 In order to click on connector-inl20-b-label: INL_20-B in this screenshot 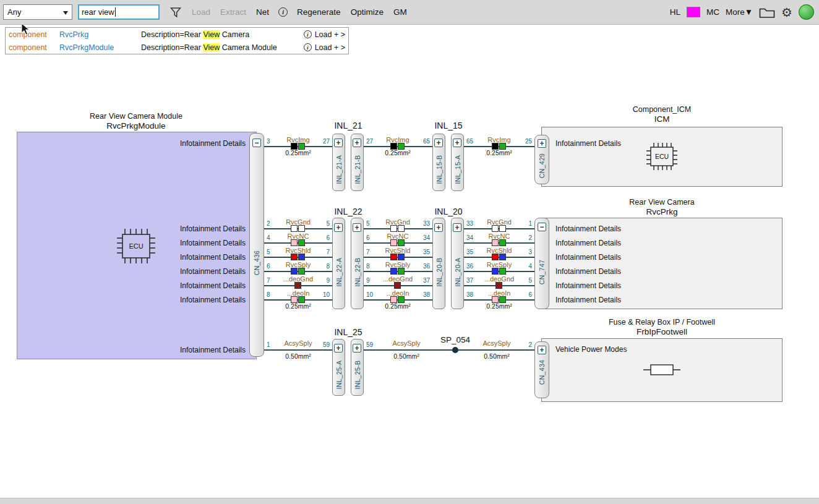, I will do `click(439, 272)`.